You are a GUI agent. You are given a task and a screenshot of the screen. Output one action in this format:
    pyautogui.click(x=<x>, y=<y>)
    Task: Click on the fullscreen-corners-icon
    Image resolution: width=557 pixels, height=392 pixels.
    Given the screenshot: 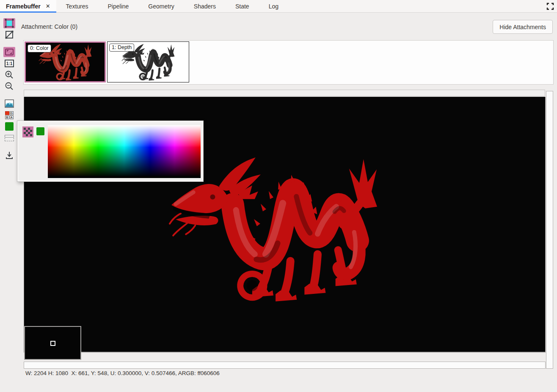 What is the action you would take?
    pyautogui.click(x=550, y=6)
    